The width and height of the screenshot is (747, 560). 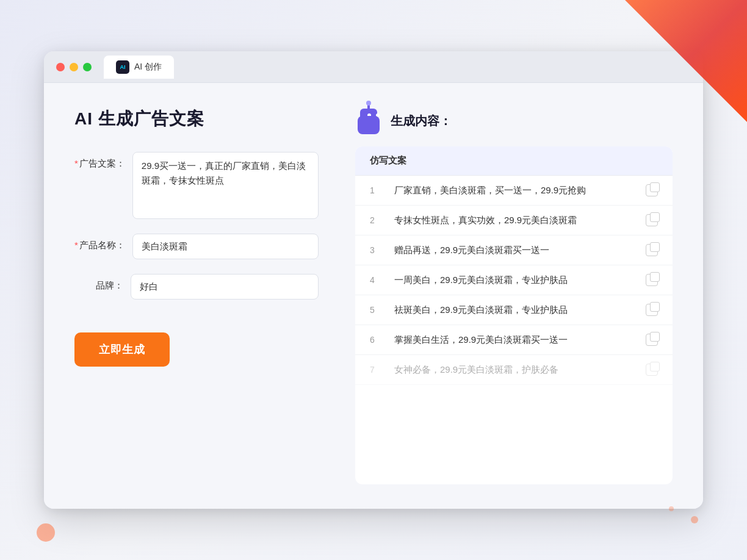 What do you see at coordinates (139, 67) in the screenshot?
I see `browser-tab: AI 创作` at bounding box center [139, 67].